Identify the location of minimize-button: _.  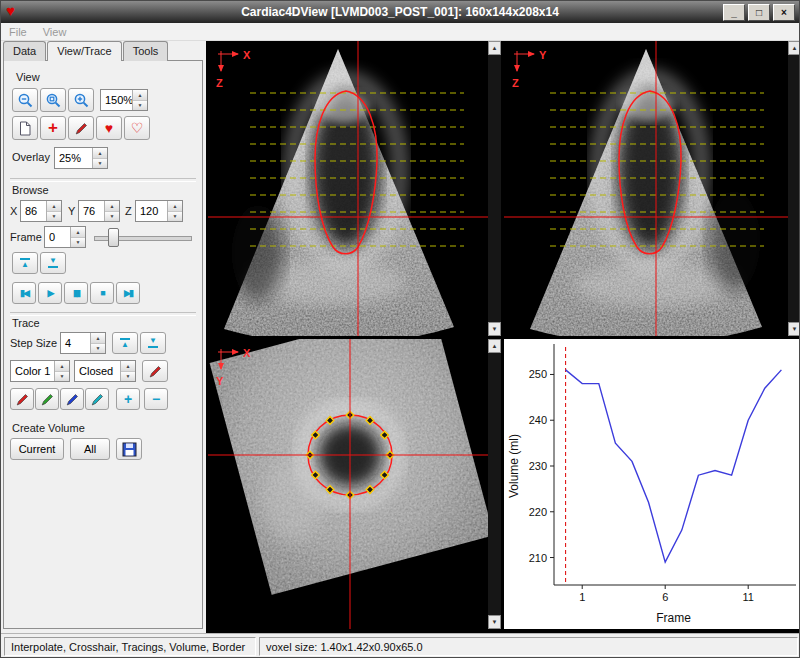
(734, 12).